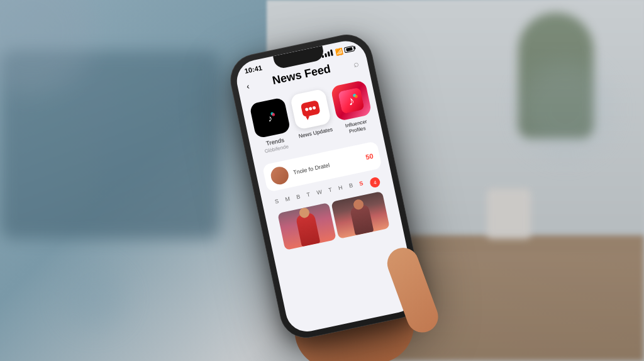 The height and width of the screenshot is (361, 644). I want to click on cal-day-s2: S, so click(361, 185).